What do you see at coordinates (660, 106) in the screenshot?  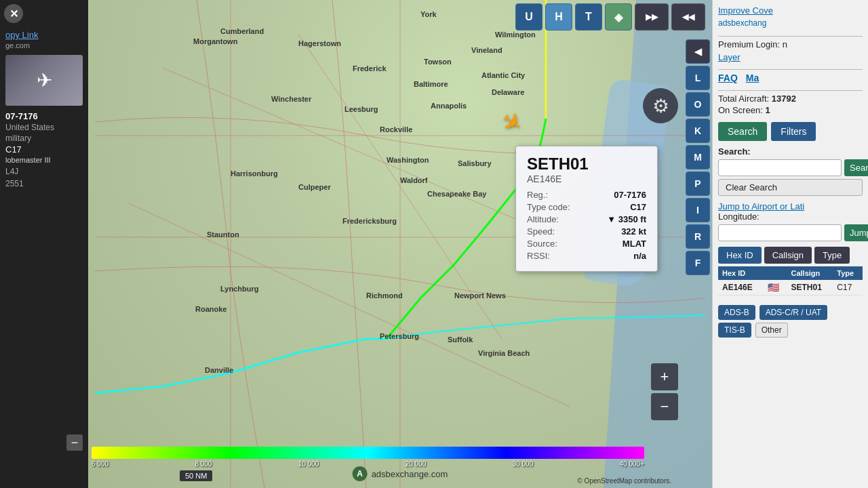 I see `settings-icon: ⚙` at bounding box center [660, 106].